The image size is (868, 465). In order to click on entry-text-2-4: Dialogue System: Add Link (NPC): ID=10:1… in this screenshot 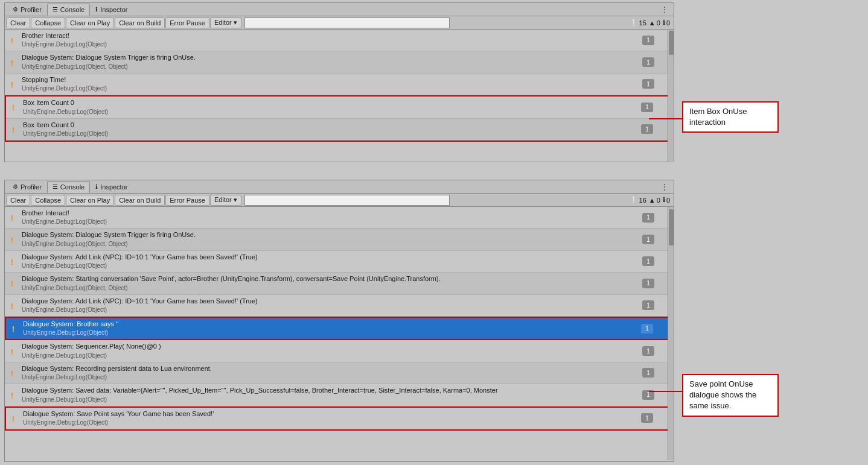, I will do `click(331, 305)`.